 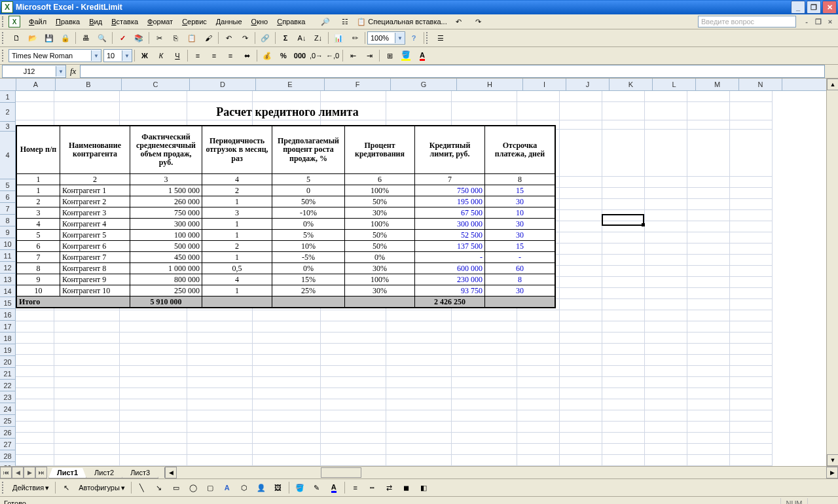 I want to click on row-header-6: 6, so click(x=8, y=197).